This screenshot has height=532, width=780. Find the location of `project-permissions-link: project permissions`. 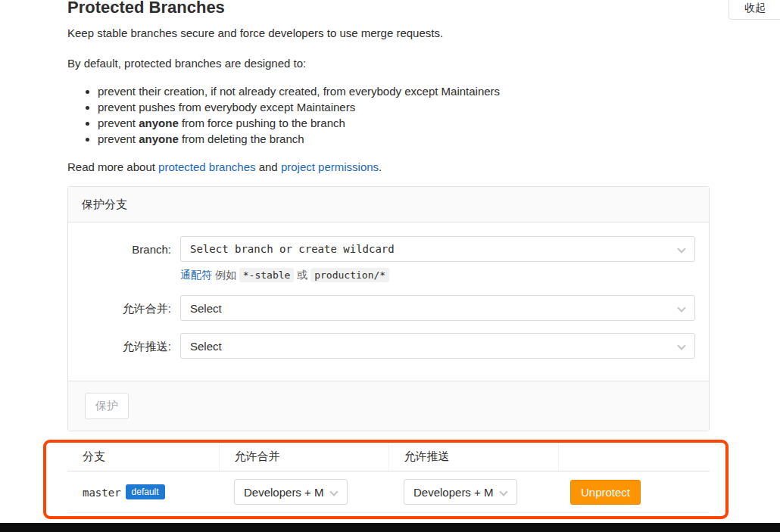

project-permissions-link: project permissions is located at coordinates (330, 166).